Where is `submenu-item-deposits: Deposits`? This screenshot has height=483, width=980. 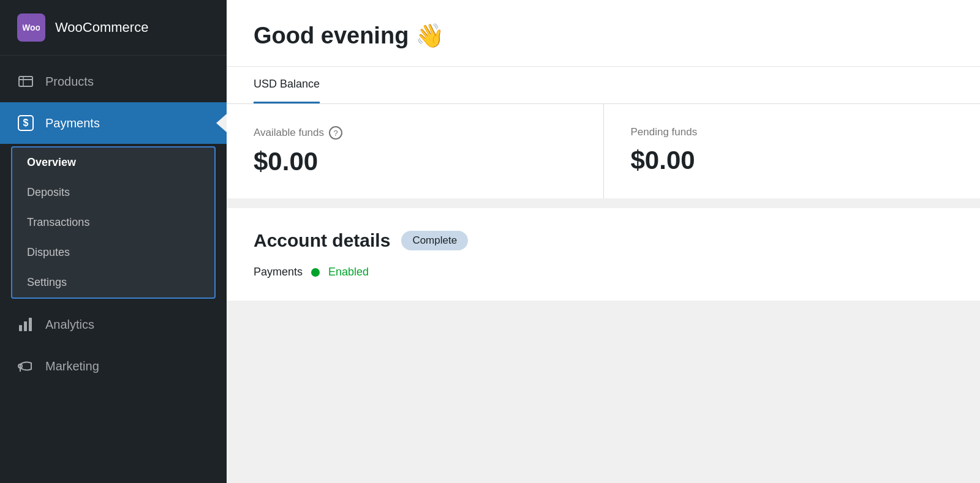 submenu-item-deposits: Deposits is located at coordinates (113, 192).